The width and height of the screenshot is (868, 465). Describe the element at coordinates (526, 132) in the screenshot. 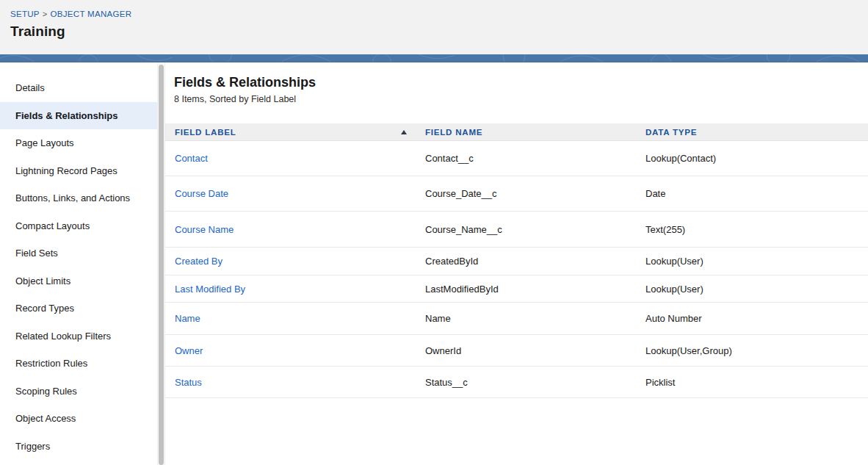

I see `column-header-field-name: FIELD NAME` at that location.